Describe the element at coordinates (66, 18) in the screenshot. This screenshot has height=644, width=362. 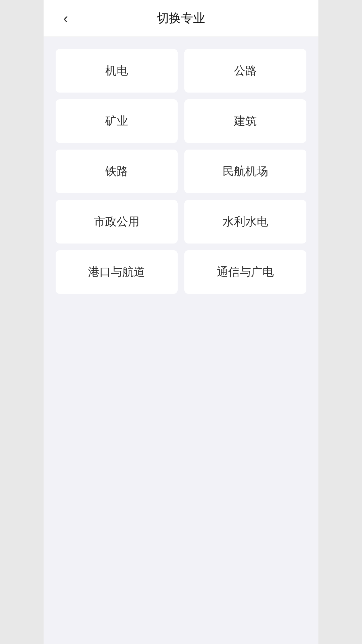
I see `back-icon: ‹` at that location.